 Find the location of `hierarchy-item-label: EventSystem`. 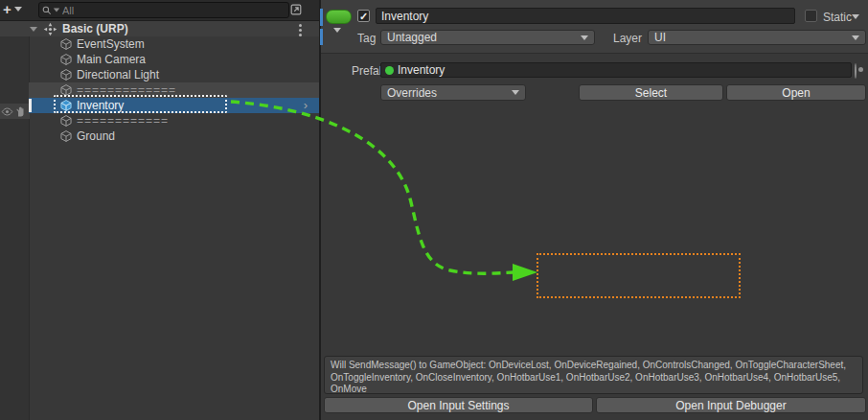

hierarchy-item-label: EventSystem is located at coordinates (111, 44).